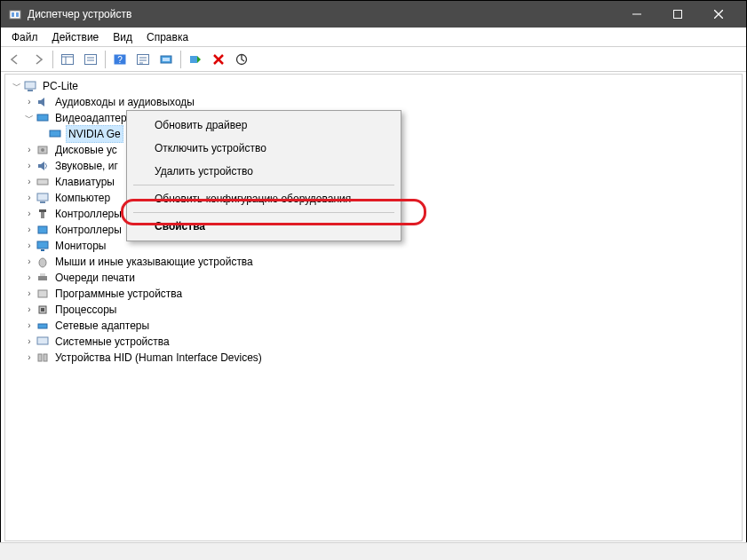 The width and height of the screenshot is (747, 560). What do you see at coordinates (83, 198) in the screenshot?
I see `tree-label: Компьютер` at bounding box center [83, 198].